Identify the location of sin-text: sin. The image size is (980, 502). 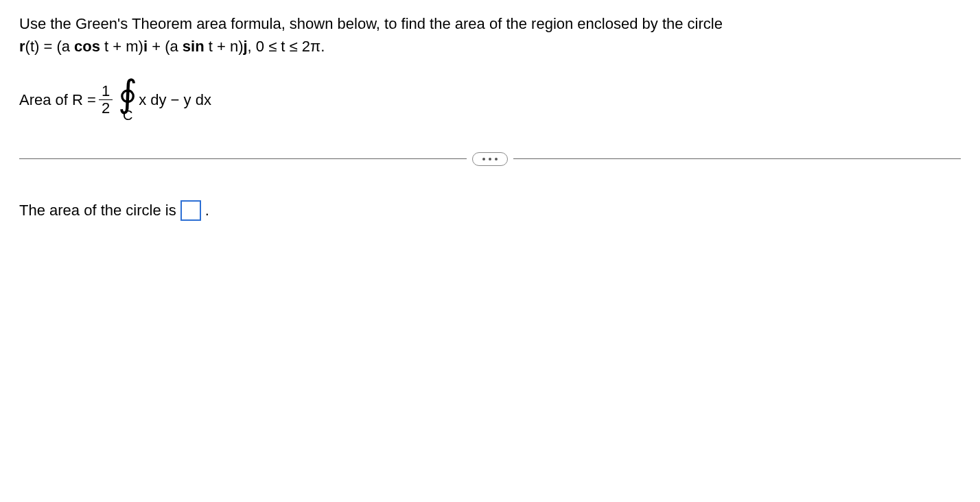
(194, 47).